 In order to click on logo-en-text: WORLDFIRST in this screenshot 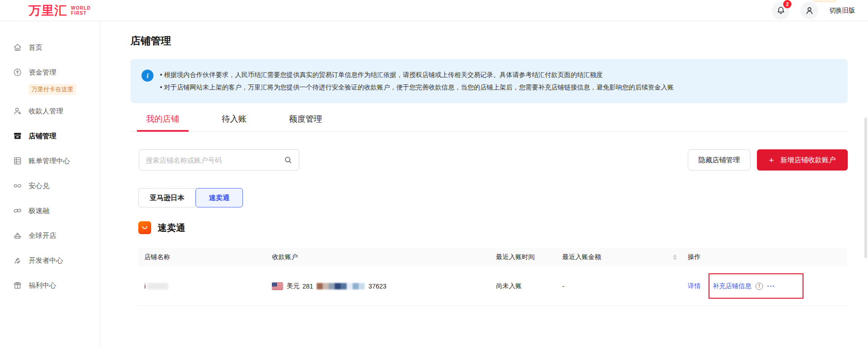, I will do `click(81, 11)`.